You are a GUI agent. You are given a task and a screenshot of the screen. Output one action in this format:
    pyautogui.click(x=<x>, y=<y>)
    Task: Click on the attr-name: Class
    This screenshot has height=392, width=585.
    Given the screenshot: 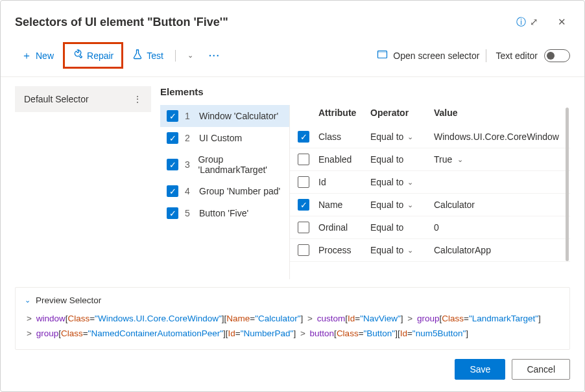 What is the action you would take?
    pyautogui.click(x=342, y=137)
    